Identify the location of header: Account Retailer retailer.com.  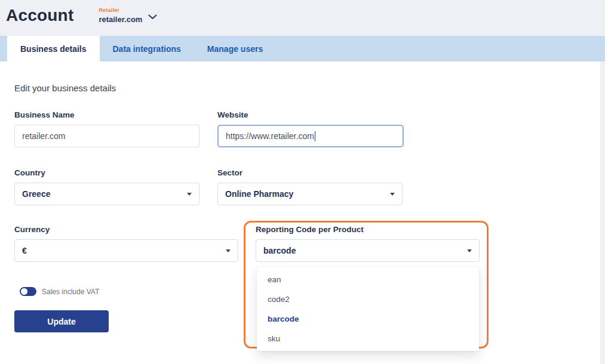
(302, 18).